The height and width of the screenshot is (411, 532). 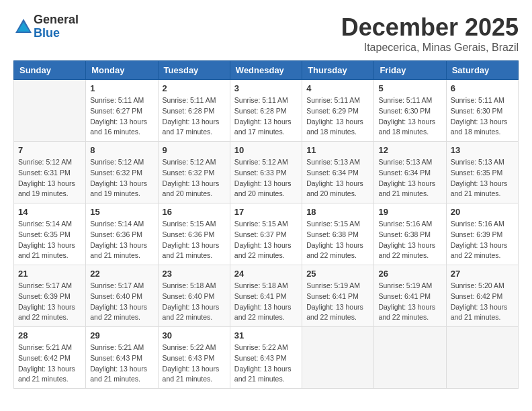 I want to click on day-number: 28, so click(x=50, y=336).